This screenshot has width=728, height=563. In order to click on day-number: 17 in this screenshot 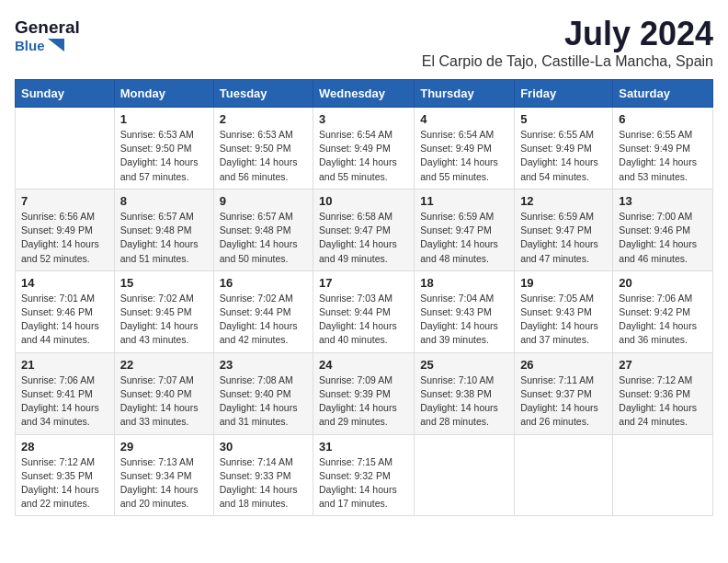, I will do `click(364, 283)`.